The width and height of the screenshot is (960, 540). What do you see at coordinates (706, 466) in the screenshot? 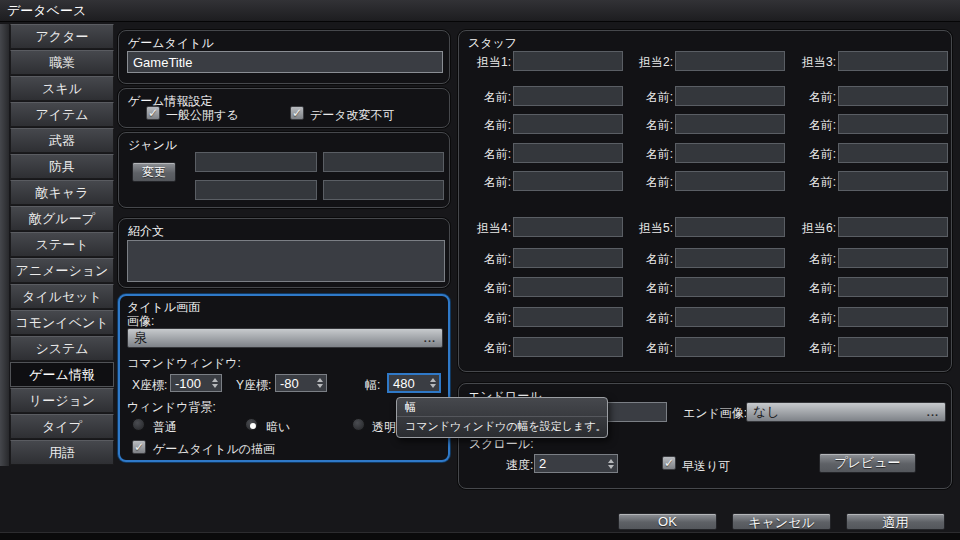
I see `fast-forward-label: 早送り可` at bounding box center [706, 466].